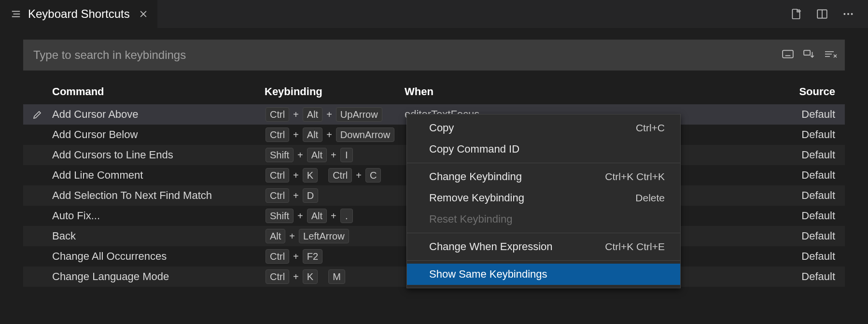  I want to click on cell-keybinding: Ctrl+Alt+UpArrow, so click(335, 114).